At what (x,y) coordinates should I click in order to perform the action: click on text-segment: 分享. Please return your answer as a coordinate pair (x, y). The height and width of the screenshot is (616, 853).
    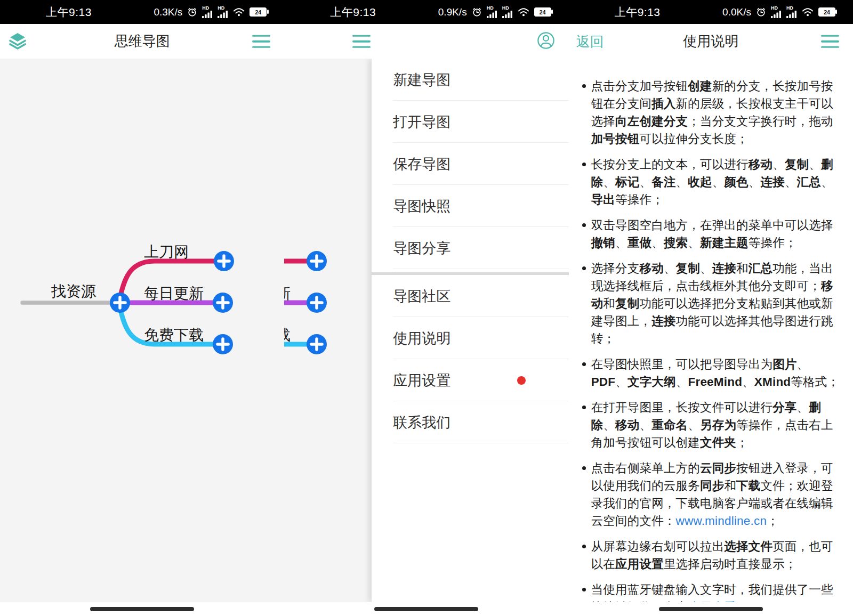
    Looking at the image, I should click on (785, 407).